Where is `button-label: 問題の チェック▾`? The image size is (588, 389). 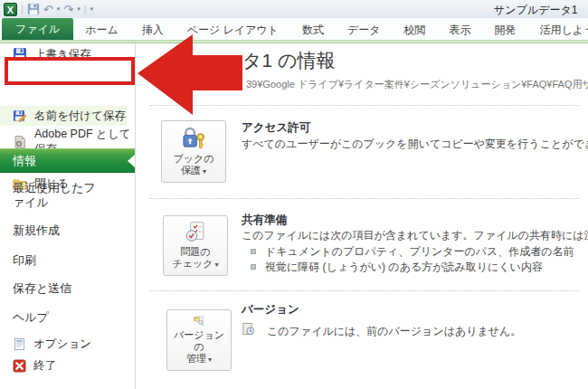
button-label: 問題の チェック▾ is located at coordinates (195, 259).